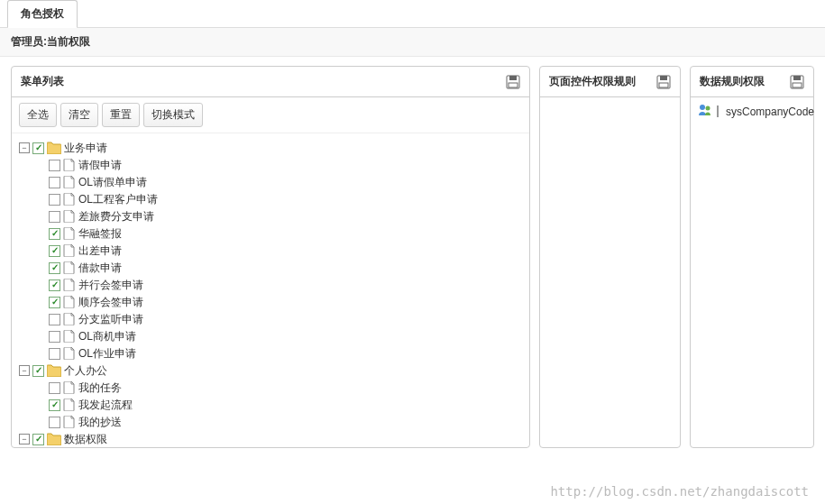 The height and width of the screenshot is (504, 825). What do you see at coordinates (592, 81) in the screenshot?
I see `panel-ctrl-title: 页面控件权限规则` at bounding box center [592, 81].